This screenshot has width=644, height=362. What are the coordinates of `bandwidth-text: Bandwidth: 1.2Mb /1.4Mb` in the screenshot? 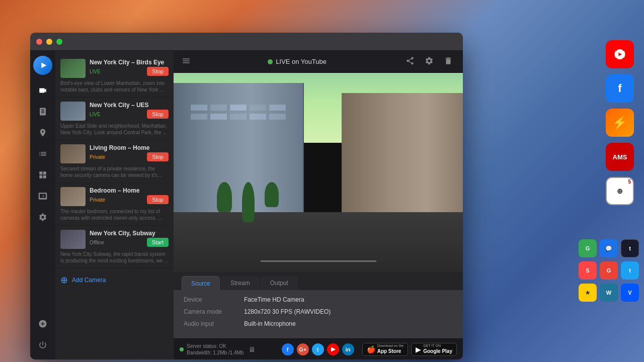 It's located at (215, 353).